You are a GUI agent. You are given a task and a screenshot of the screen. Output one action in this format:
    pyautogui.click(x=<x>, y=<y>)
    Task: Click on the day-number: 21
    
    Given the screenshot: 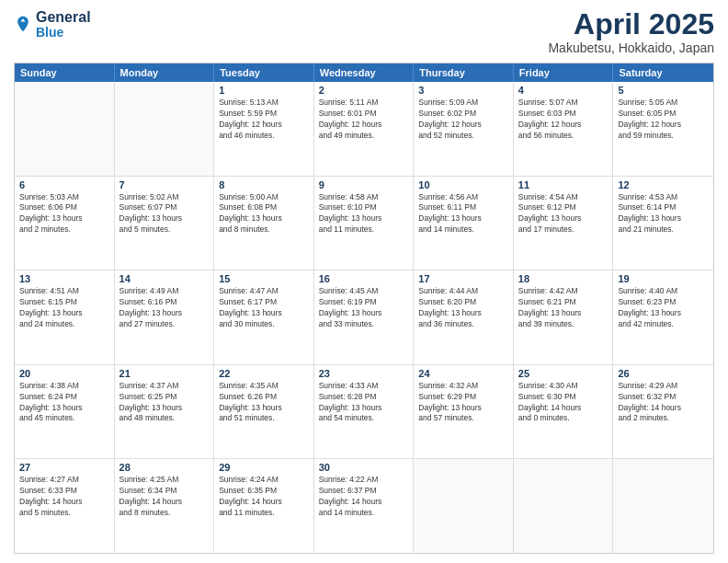 What is the action you would take?
    pyautogui.click(x=165, y=373)
    